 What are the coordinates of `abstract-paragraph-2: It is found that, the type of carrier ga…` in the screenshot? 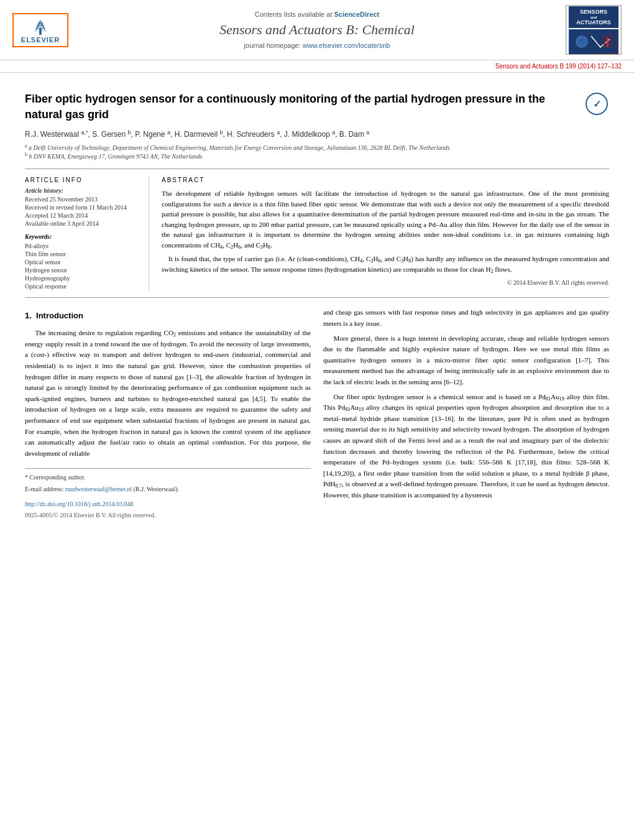 It's located at (385, 264).